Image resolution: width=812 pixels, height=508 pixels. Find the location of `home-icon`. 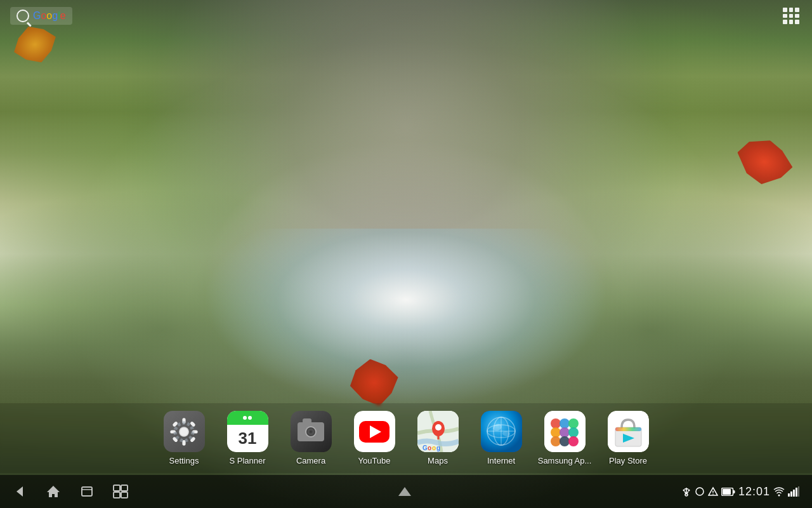

home-icon is located at coordinates (53, 491).